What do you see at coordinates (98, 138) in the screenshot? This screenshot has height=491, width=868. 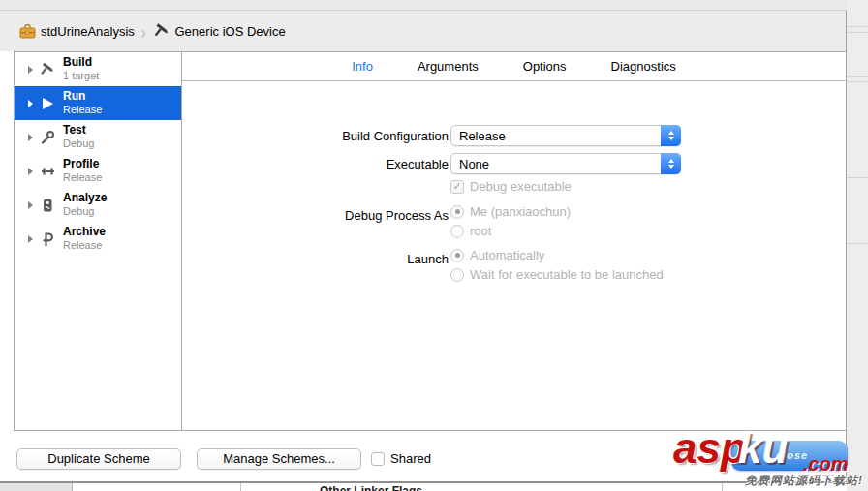 I see `sidebar-item-test: Test Debug` at bounding box center [98, 138].